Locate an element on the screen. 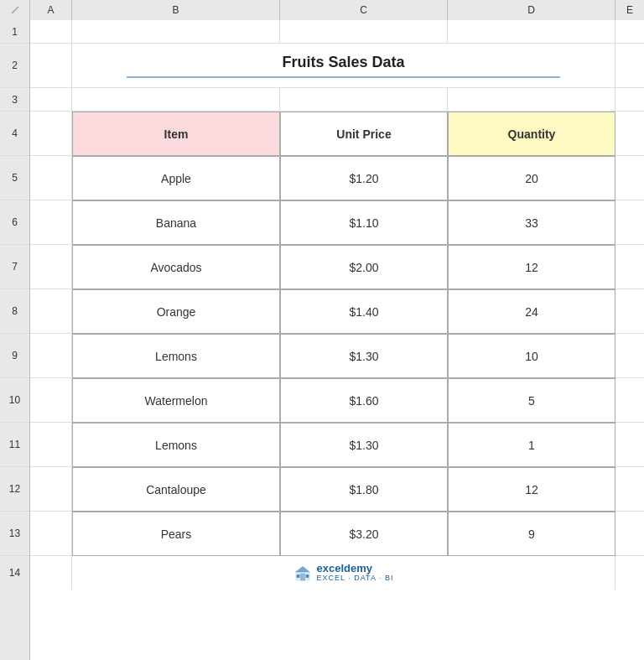 The height and width of the screenshot is (660, 644). row-num-5: 5 is located at coordinates (15, 178).